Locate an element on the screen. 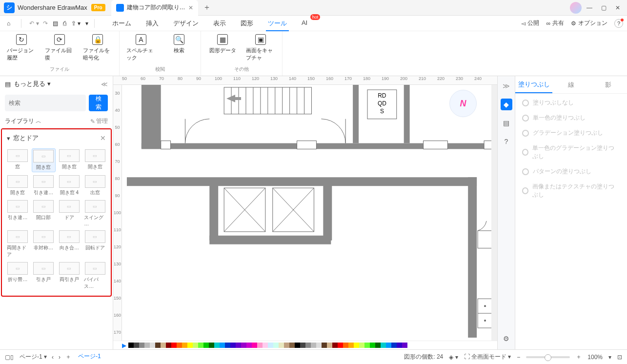  undo-icon: ↶ ▾ is located at coordinates (34, 23).